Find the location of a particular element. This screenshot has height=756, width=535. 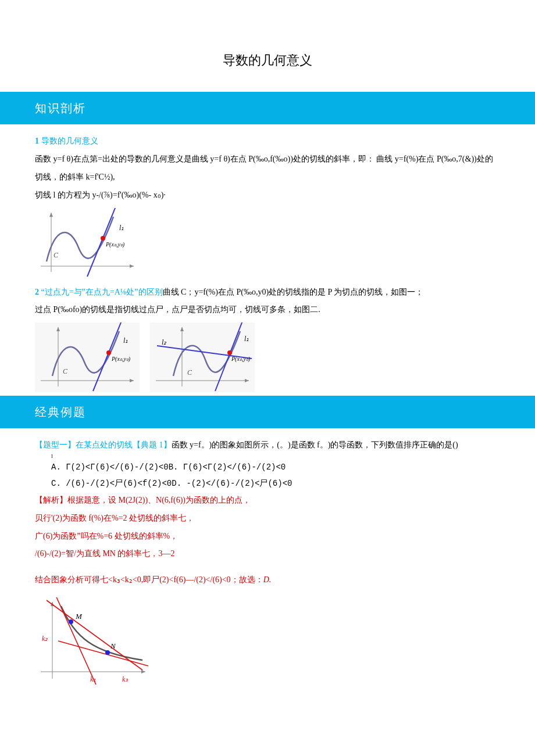

q1-option-d: D. -(2)</(6)-/(2)<尸(6)<0 is located at coordinates (231, 483).